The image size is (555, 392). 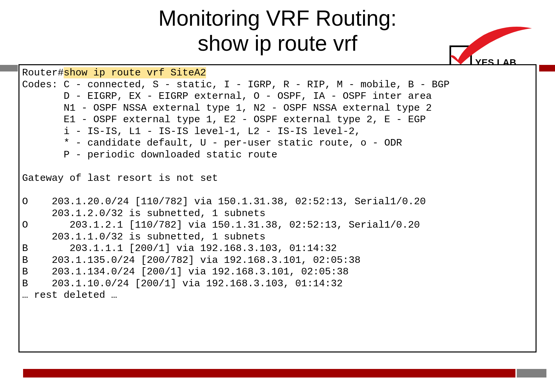 I want to click on prompt: Router#, so click(x=43, y=73).